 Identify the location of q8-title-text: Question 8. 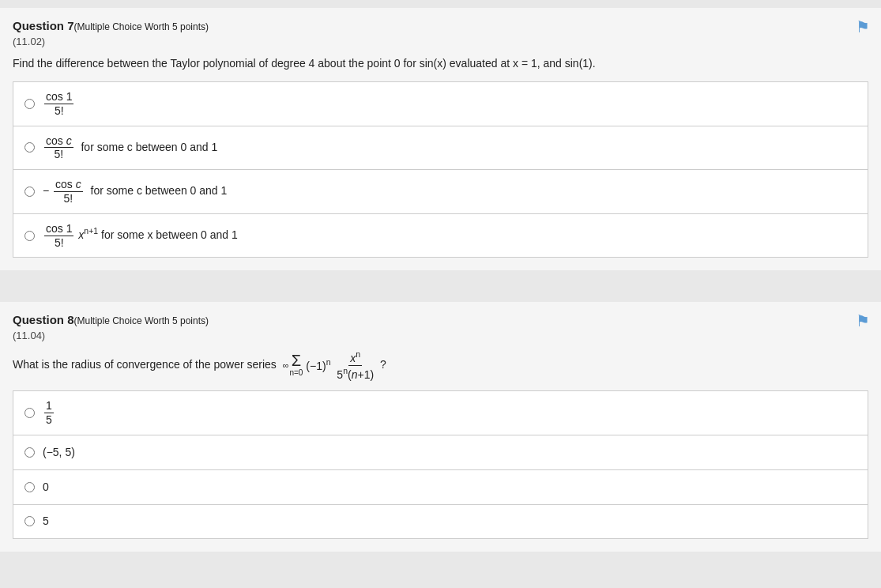
(43, 319).